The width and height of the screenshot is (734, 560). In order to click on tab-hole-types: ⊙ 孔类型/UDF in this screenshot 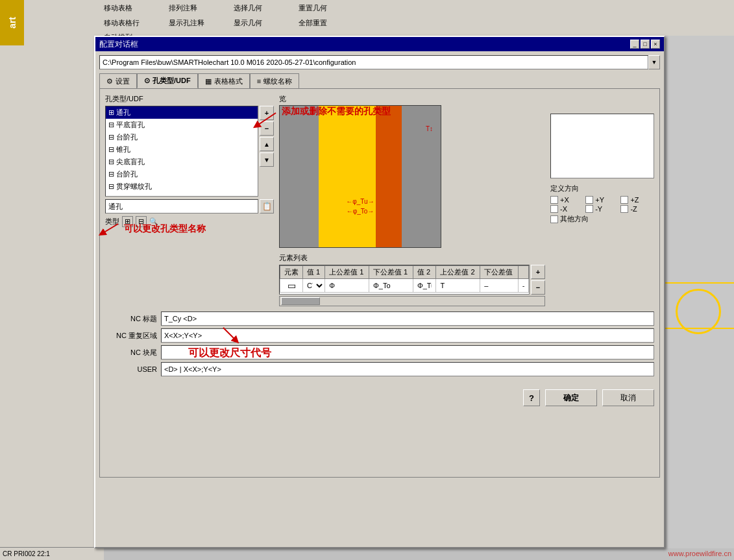, I will do `click(167, 80)`.